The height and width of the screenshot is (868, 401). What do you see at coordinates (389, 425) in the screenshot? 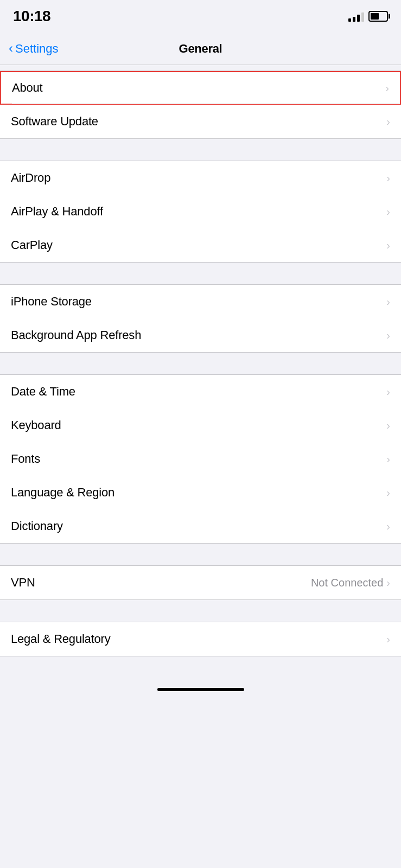
I see `keyboard-chevron-icon: ›` at bounding box center [389, 425].